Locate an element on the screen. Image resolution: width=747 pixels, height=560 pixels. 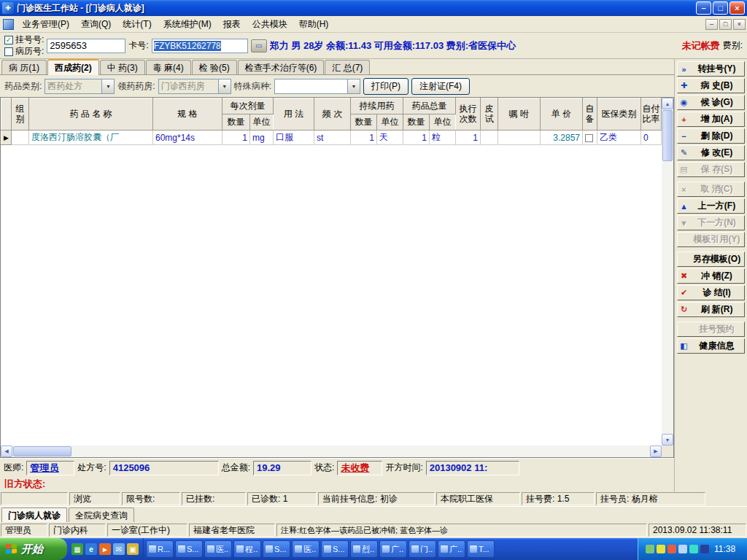
tab-narcotics: 毒 麻(4) is located at coordinates (169, 67).